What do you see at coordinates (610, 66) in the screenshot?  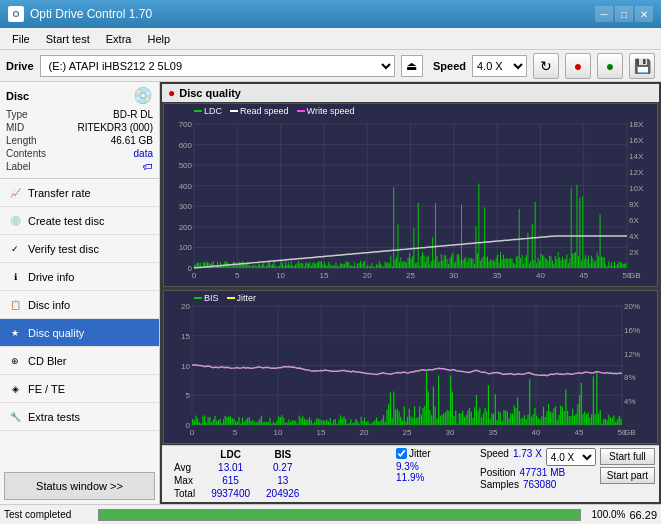 I see `disc-green-button: ●` at bounding box center [610, 66].